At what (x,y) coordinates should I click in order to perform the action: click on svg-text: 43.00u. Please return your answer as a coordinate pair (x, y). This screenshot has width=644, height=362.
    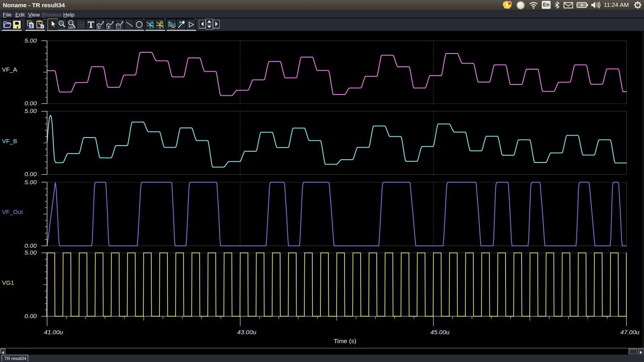
    Looking at the image, I should click on (247, 332).